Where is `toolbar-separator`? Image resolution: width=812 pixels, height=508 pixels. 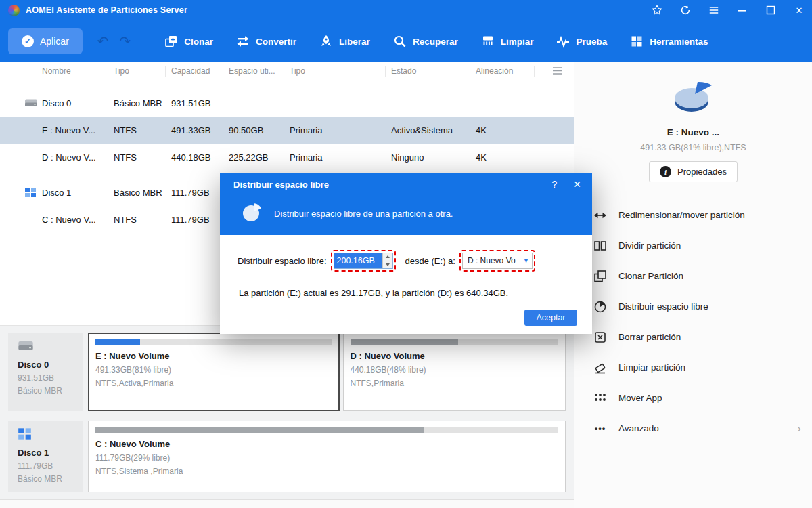 toolbar-separator is located at coordinates (143, 41).